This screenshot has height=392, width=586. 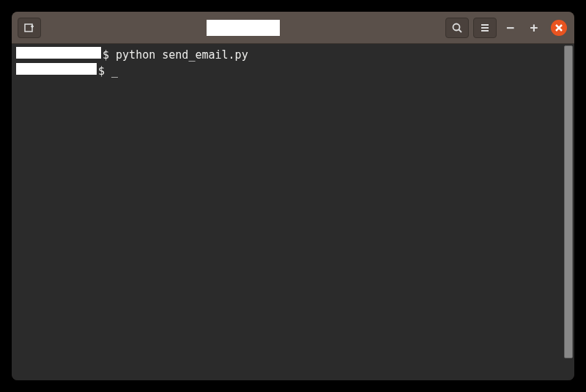 What do you see at coordinates (243, 28) in the screenshot?
I see `title-field` at bounding box center [243, 28].